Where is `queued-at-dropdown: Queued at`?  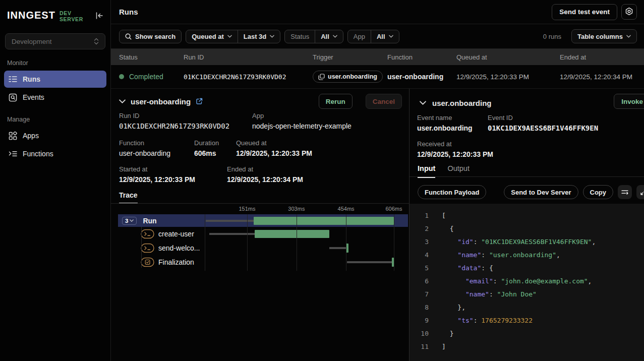
queued-at-dropdown: Queued at is located at coordinates (212, 36).